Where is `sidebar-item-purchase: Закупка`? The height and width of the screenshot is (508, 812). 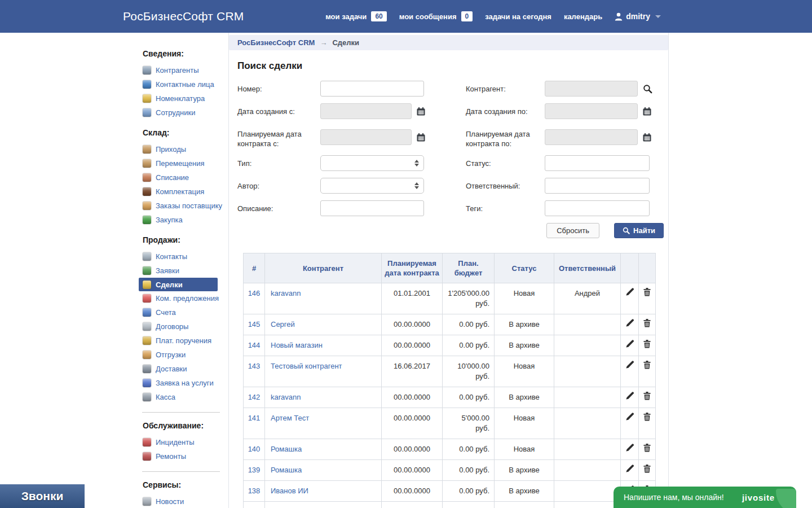 sidebar-item-purchase: Закупка is located at coordinates (182, 220).